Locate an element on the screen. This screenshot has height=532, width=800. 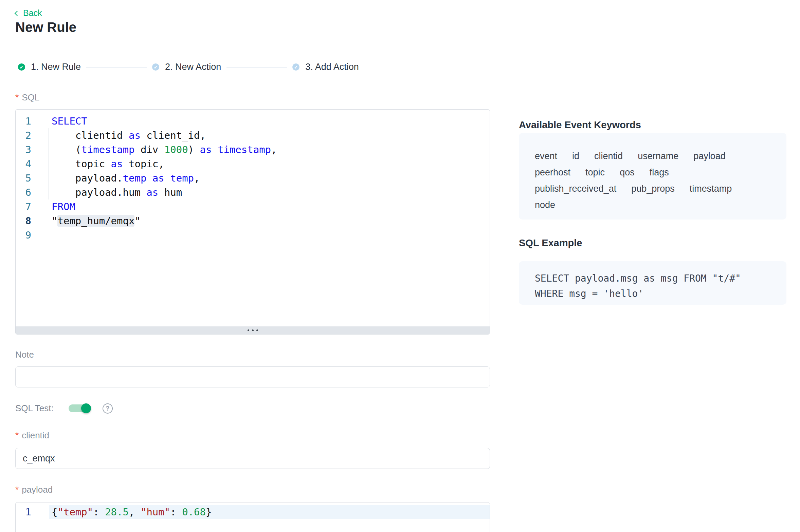
stepper-step-2: ✓2. New Action is located at coordinates (187, 67).